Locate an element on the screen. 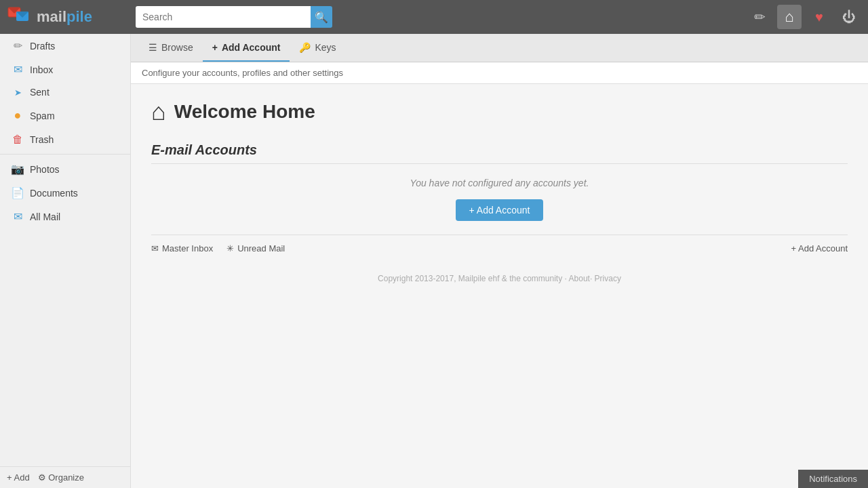 This screenshot has width=868, height=488. copyright-text: Copyright 2013-2017, Mailpile ehf & the … is located at coordinates (499, 279).